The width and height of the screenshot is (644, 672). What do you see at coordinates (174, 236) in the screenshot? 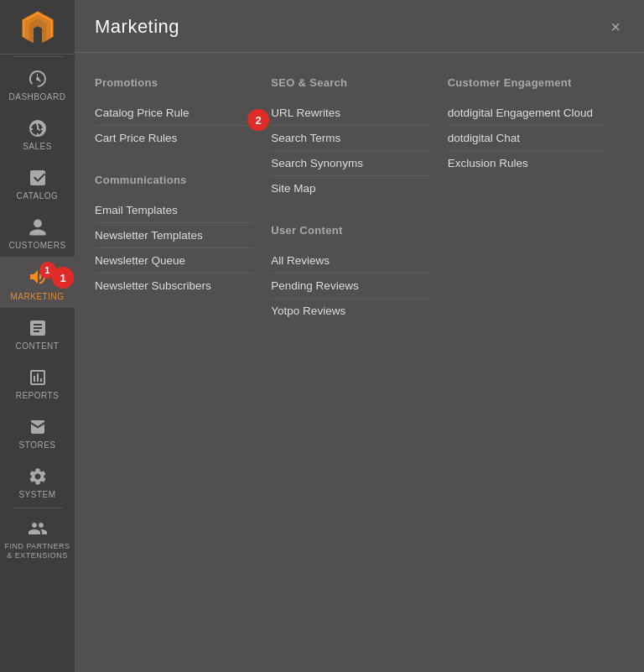
I see `menu-section-communications: Communications Email Templates Newslette…` at bounding box center [174, 236].